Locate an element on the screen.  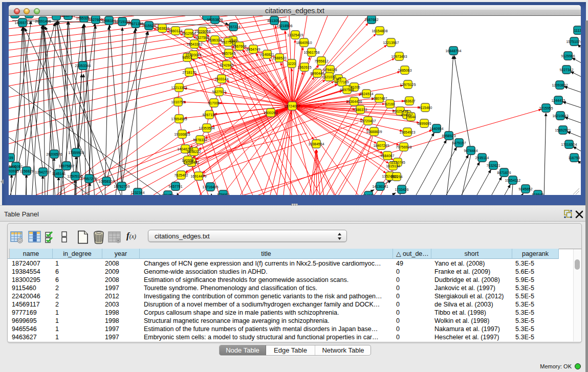
svg-text: 13716485 is located at coordinates (210, 187).